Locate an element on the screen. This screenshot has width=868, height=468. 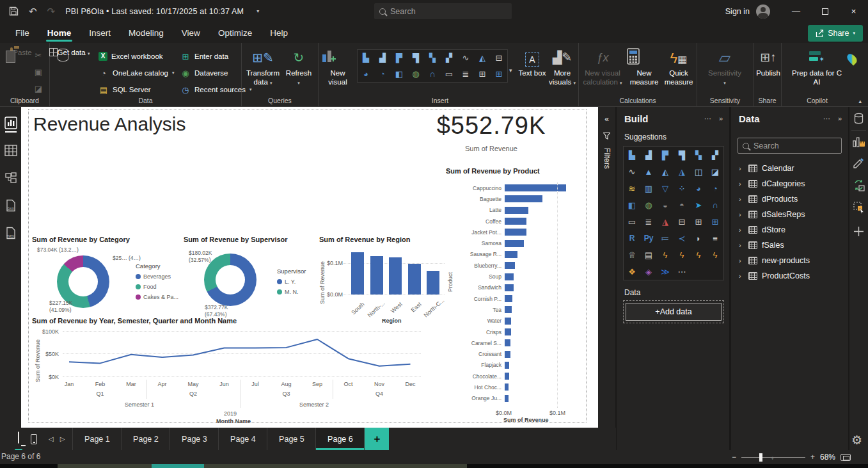
table-item-dproducts: ›dProducts is located at coordinates (791, 199).